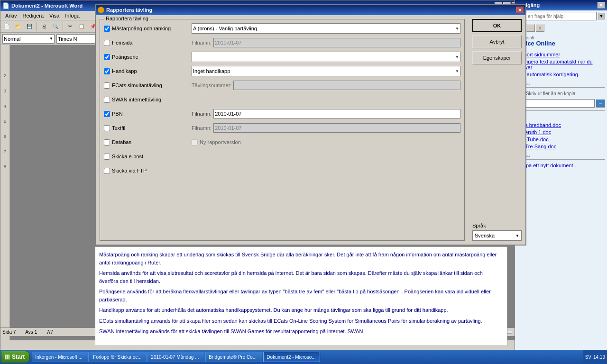 The width and height of the screenshot is (607, 364). Describe the element at coordinates (107, 100) in the screenshot. I see `checkbox-swan` at that location.